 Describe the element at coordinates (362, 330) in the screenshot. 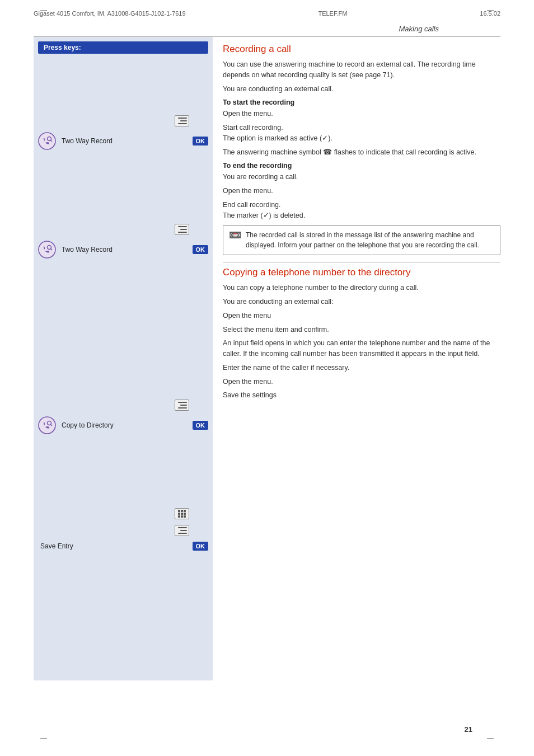

I see `copy-step2: Select the menu item and confirm.` at that location.